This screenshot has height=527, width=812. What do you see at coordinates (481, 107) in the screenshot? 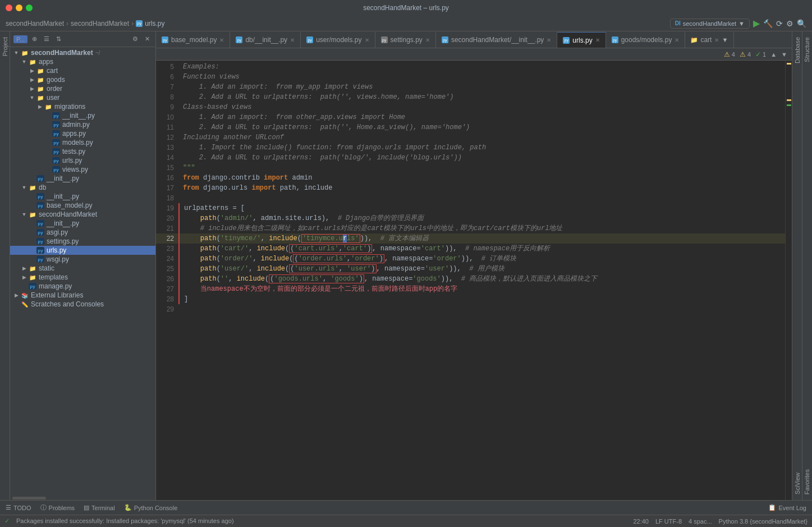
I see `code-line-9: Class-based views` at bounding box center [481, 107].